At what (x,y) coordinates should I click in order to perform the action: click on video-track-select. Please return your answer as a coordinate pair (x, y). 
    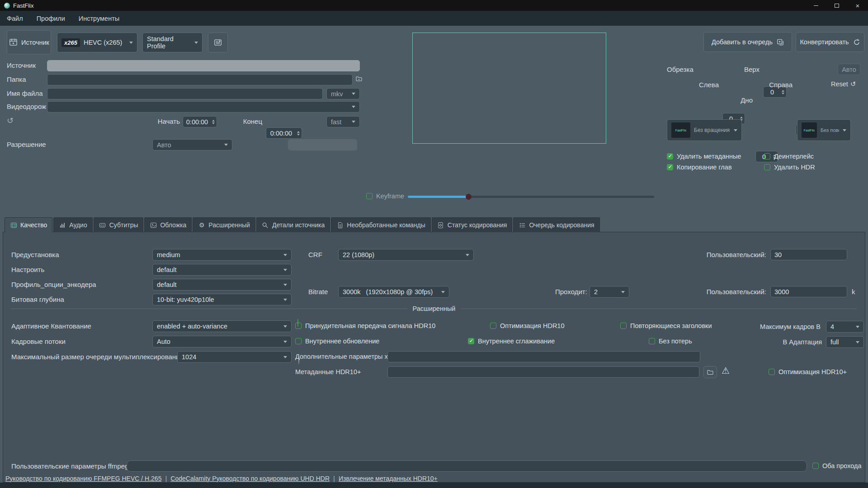
    Looking at the image, I should click on (203, 107).